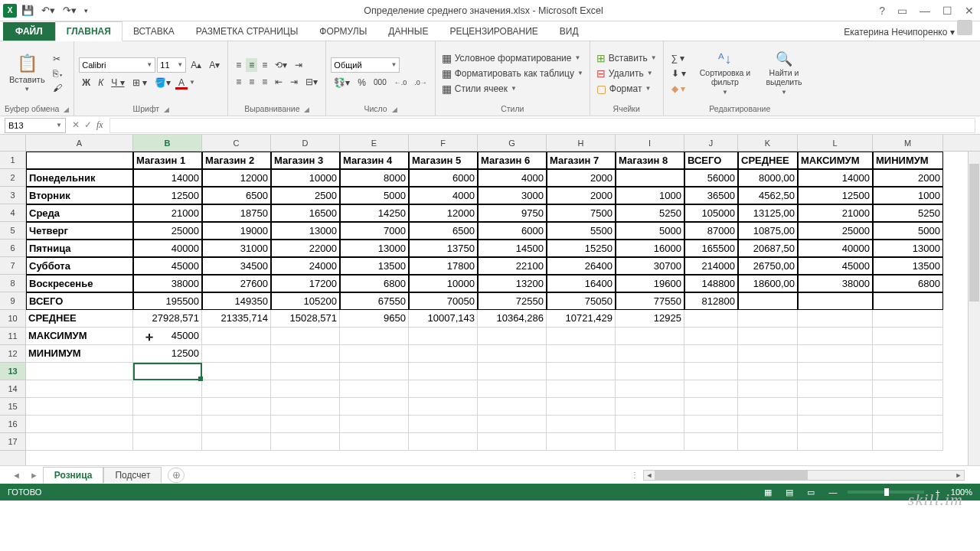 The height and width of the screenshot is (551, 980). Describe the element at coordinates (650, 318) in the screenshot. I see `cell: 12925` at that location.